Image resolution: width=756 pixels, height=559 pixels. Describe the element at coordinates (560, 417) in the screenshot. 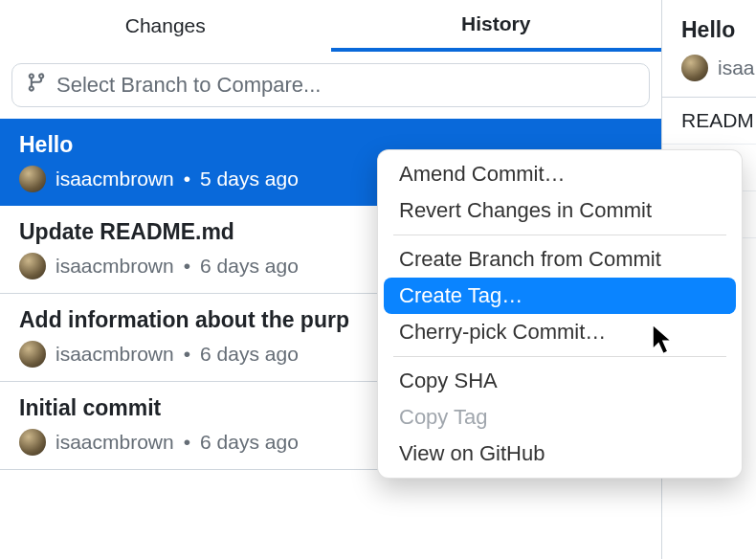

I see `menu-copy-tag: Copy Tag` at that location.